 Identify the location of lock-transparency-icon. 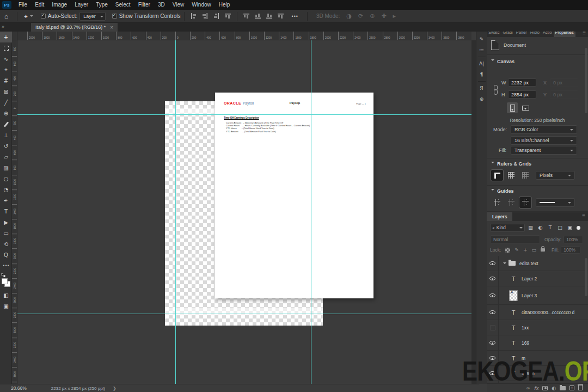
(507, 250).